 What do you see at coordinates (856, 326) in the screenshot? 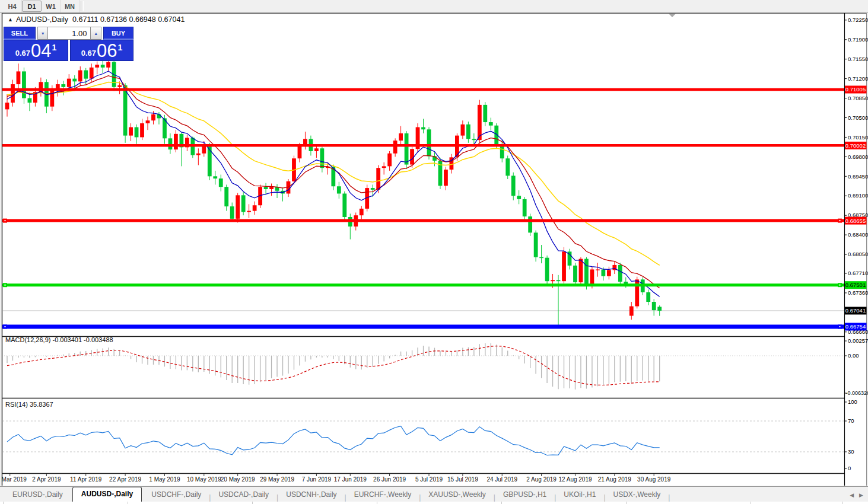
I see `price-label-0.66754: 0.66754` at bounding box center [856, 326].